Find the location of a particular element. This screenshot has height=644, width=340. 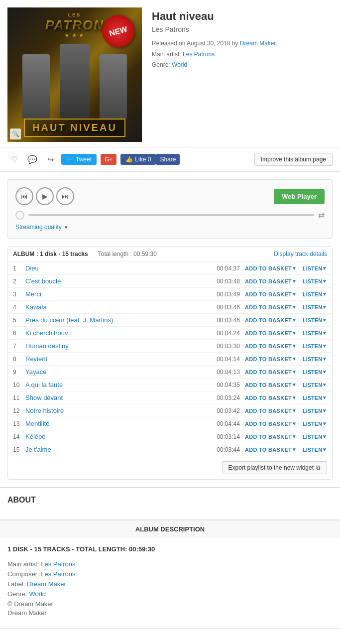

track-name: Près du cœur (feat. J. Martins) is located at coordinates (119, 320).